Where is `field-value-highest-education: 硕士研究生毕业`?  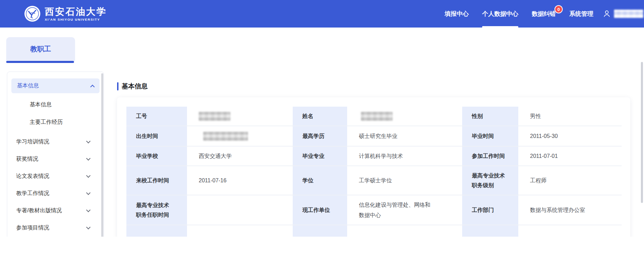 field-value-highest-education: 硕士研究生毕业 is located at coordinates (405, 136).